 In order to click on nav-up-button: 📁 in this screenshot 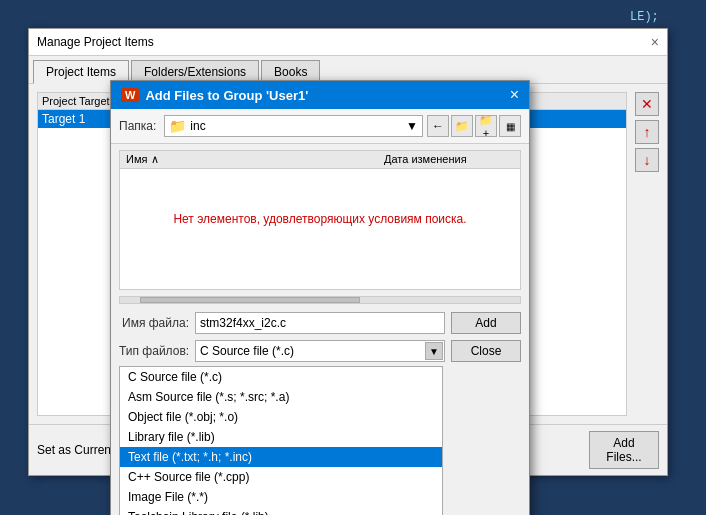, I will do `click(462, 126)`.